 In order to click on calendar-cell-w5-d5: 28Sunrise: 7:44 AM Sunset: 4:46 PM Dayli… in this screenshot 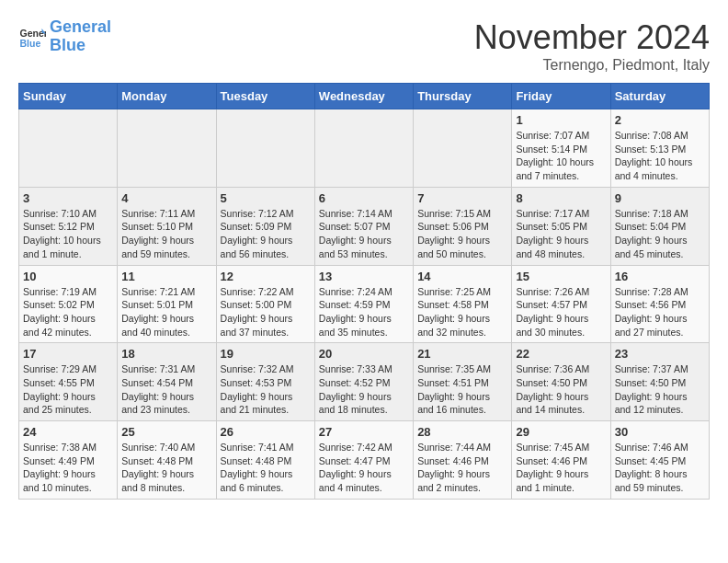, I will do `click(463, 460)`.